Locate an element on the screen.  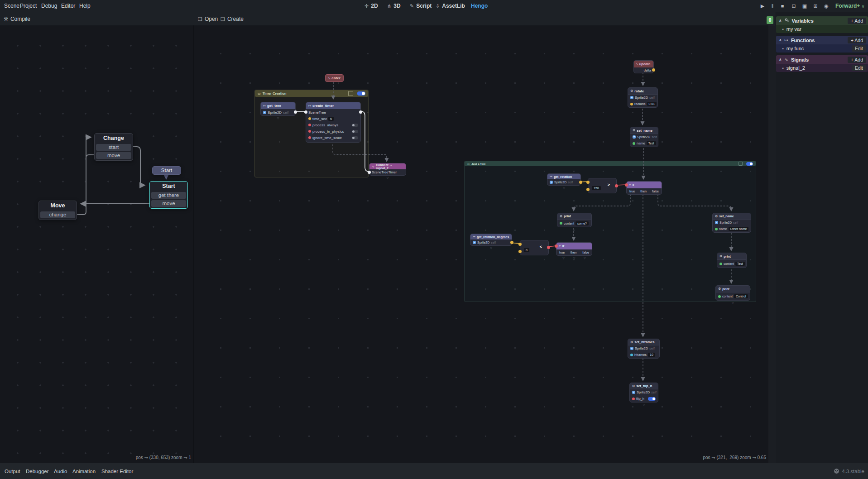
state-event-row: start is located at coordinates (114, 148).